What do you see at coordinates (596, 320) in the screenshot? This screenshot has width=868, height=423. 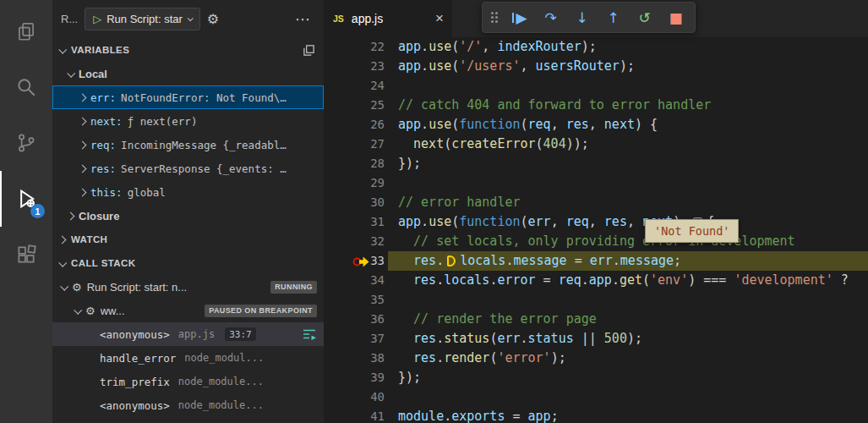 I see `code-line-36: 36 // render the error page` at bounding box center [596, 320].